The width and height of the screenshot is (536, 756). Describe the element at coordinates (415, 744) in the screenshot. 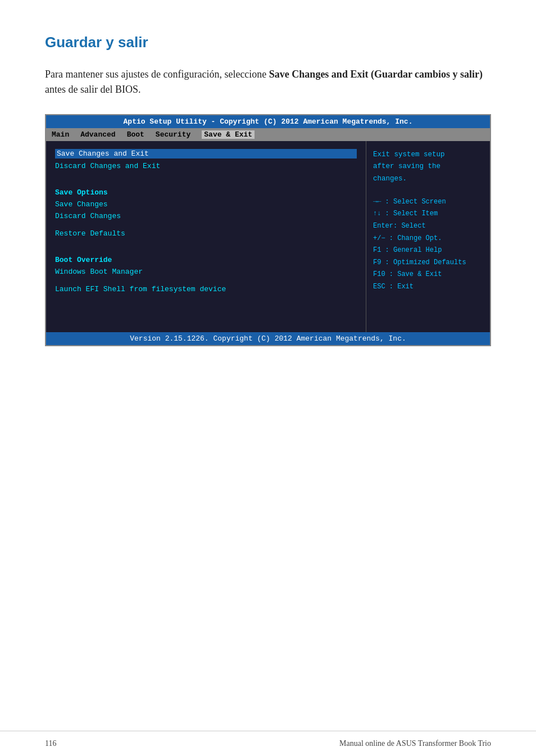

I see `footer-title: Manual online de ASUS Transformer Book T…` at that location.